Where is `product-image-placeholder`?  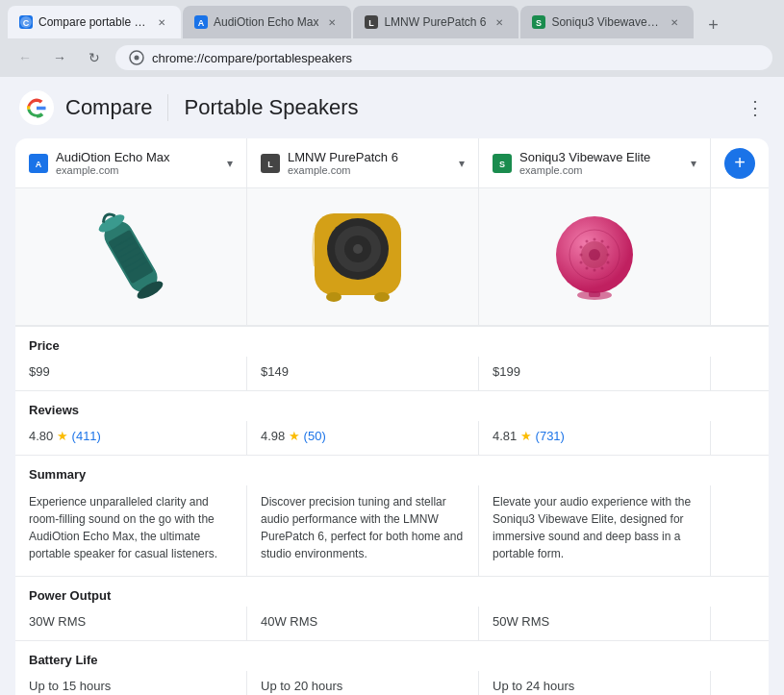 product-image-placeholder is located at coordinates (740, 257).